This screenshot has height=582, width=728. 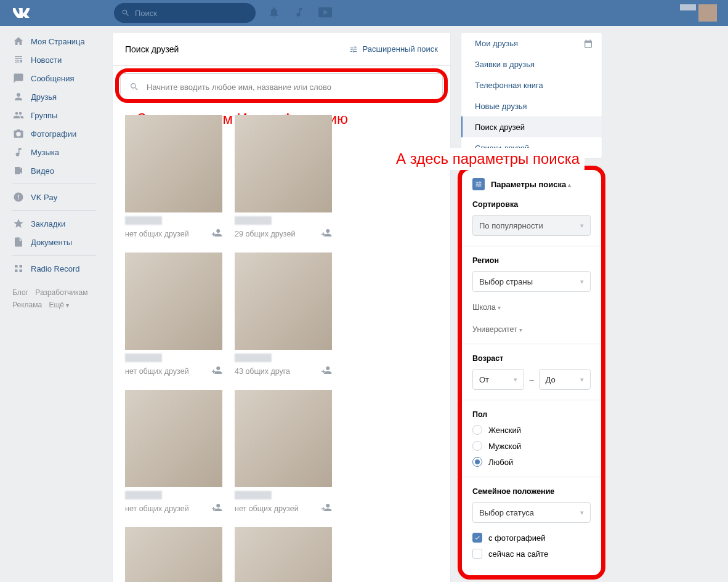 What do you see at coordinates (354, 49) in the screenshot?
I see `sliders-icon` at bounding box center [354, 49].